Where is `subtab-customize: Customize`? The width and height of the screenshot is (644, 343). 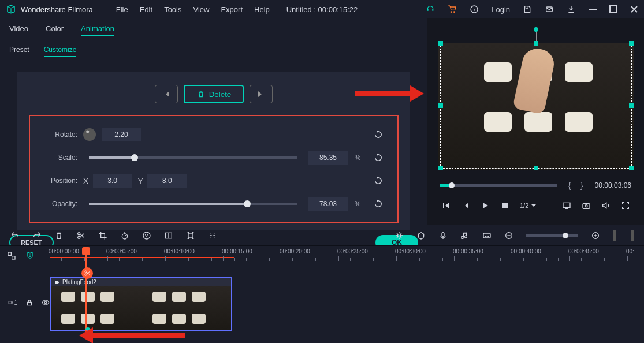
subtab-customize: Customize is located at coordinates (60, 51).